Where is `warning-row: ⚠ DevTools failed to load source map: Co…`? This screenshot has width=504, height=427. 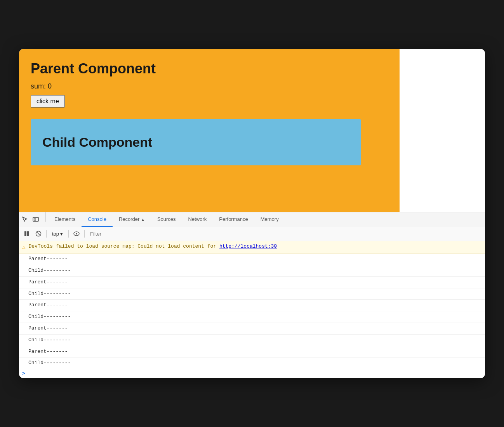 warning-row: ⚠ DevTools failed to load source map: Co… is located at coordinates (252, 247).